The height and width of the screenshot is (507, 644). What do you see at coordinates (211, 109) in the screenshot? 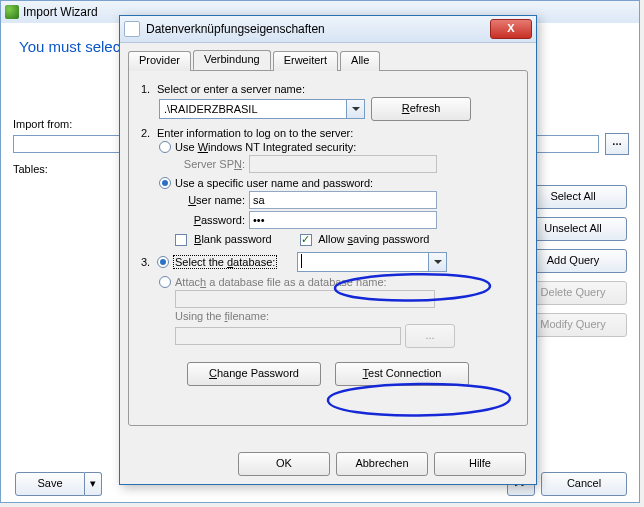
I see `server-name-value: .\RAIDERZBRASIL` at bounding box center [211, 109].